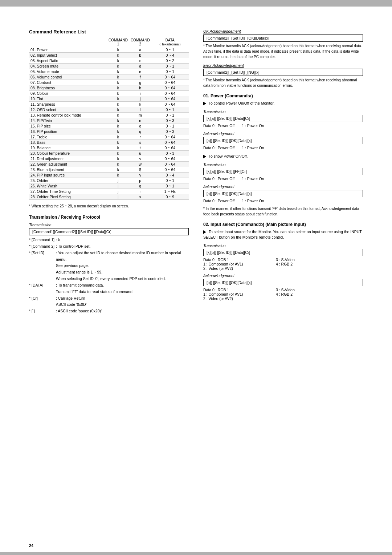 The image size is (392, 555). I want to click on col-header-cmd1: COMMAND 1, so click(118, 42).